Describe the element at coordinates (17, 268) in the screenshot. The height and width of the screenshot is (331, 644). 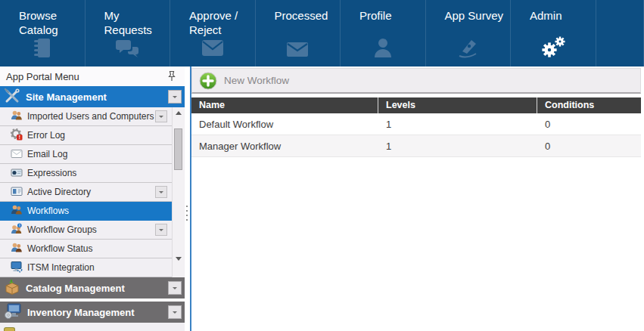
I see `monitor-gear-icon` at that location.